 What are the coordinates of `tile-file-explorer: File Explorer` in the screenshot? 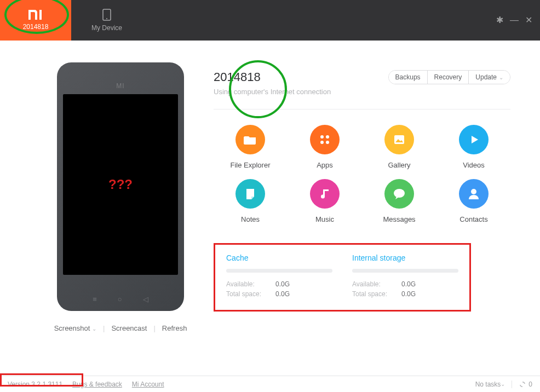 It's located at (250, 147).